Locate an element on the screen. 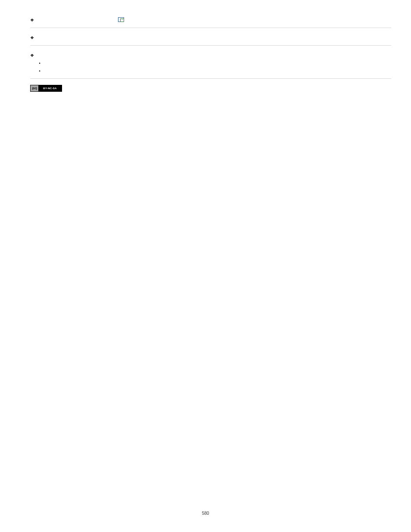 The image size is (411, 532). page-number: 580 is located at coordinates (206, 513).